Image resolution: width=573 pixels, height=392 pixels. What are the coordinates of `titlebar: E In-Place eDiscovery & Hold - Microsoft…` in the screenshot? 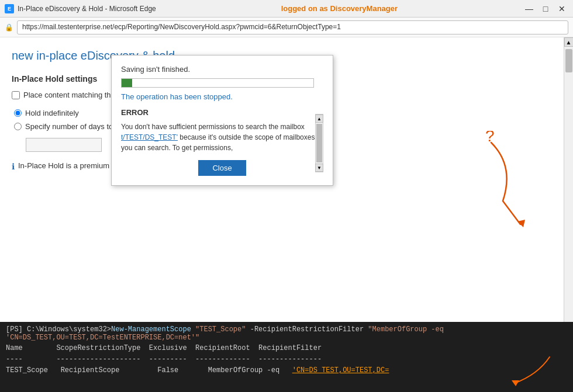 It's located at (286, 9).